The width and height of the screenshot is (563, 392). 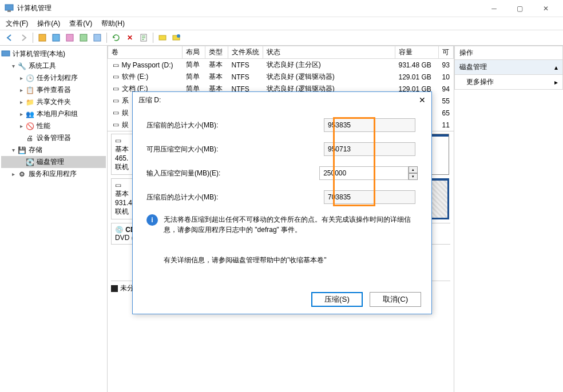 I want to click on cancel-button: 取消(C), so click(x=395, y=299).